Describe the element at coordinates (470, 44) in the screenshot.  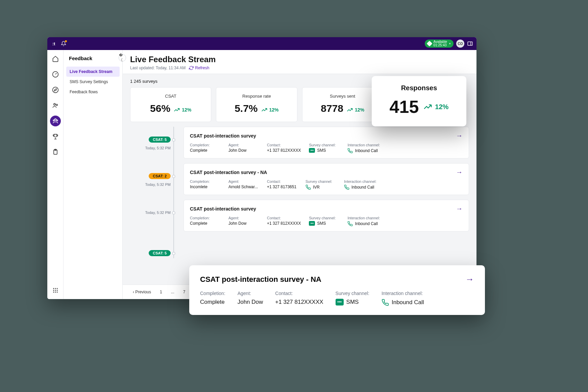
I see `panel-toggle-icon` at that location.